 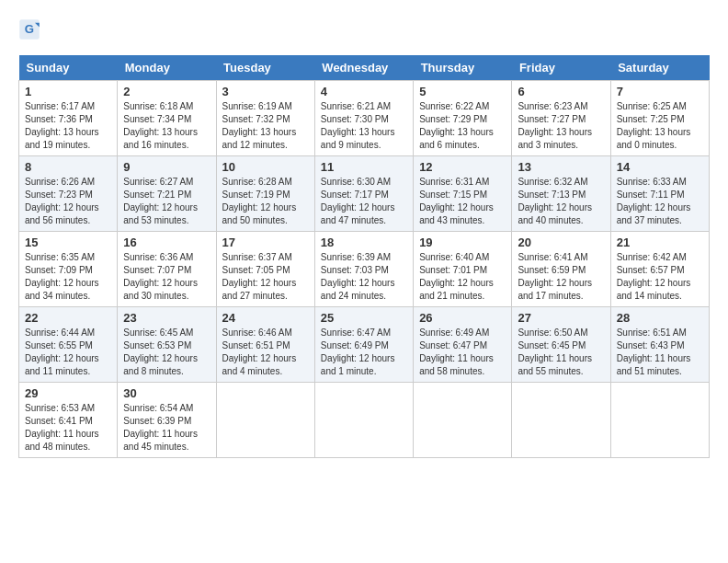 What do you see at coordinates (660, 201) in the screenshot?
I see `day-info: Sunrise: 6:33 AM Sunset: 7:11 PM Dayligh…` at bounding box center [660, 201].